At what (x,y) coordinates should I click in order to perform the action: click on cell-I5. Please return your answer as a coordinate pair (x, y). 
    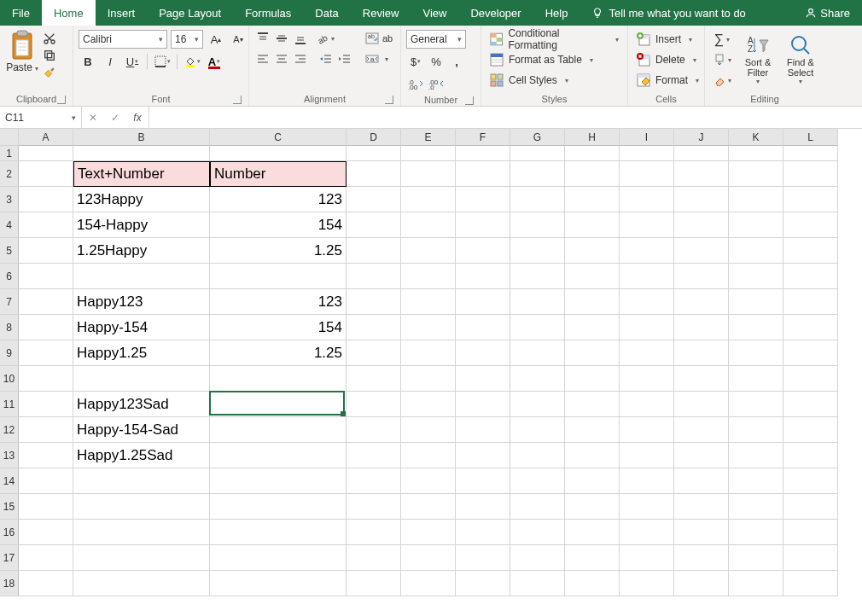
    Looking at the image, I should click on (647, 251).